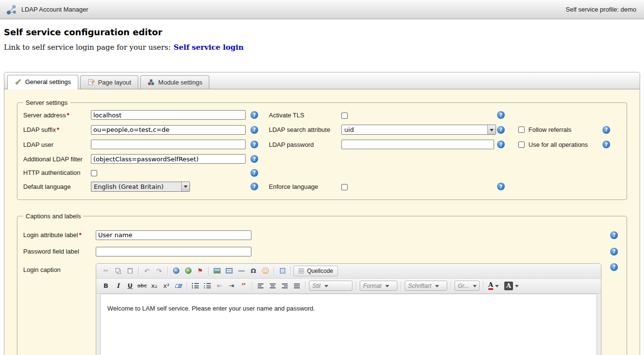 The height and width of the screenshot is (355, 644). What do you see at coordinates (209, 47) in the screenshot?
I see `self-service-login-link: Self service login` at bounding box center [209, 47].